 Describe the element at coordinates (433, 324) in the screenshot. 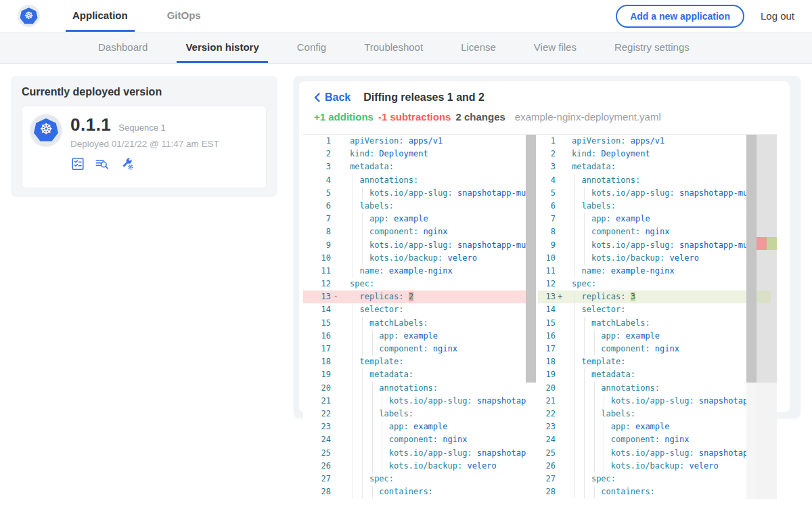

I see `code-text: matchLabels:` at that location.